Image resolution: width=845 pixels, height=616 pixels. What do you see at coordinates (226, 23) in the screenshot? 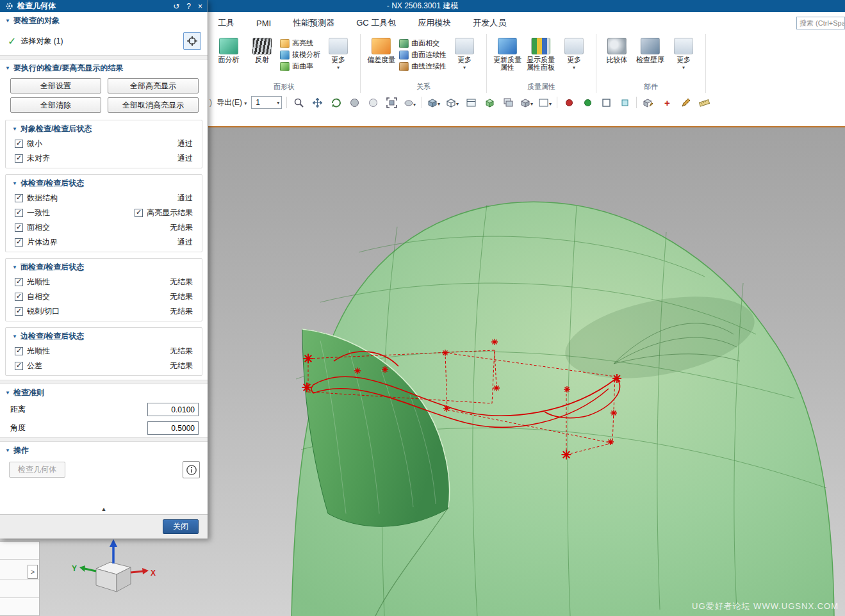
I see `tab-tools: 工具` at bounding box center [226, 23].